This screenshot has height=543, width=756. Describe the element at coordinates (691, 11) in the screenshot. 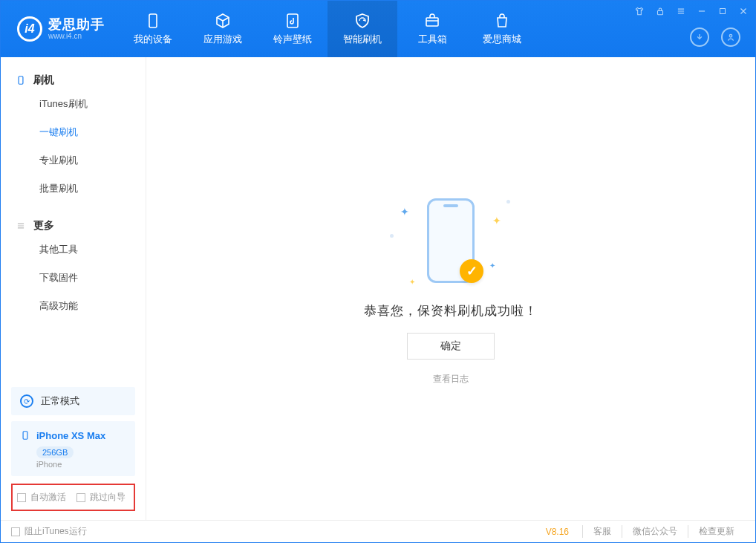

I see `window-controls` at that location.